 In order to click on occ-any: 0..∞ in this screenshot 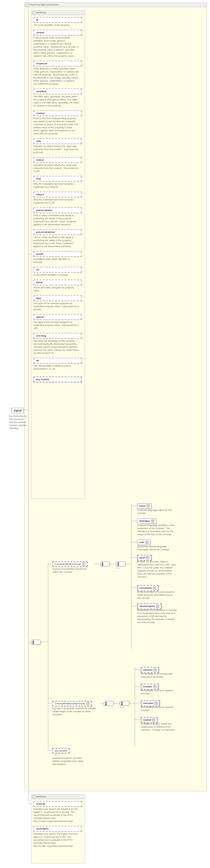, I will do `click(57, 755)`.